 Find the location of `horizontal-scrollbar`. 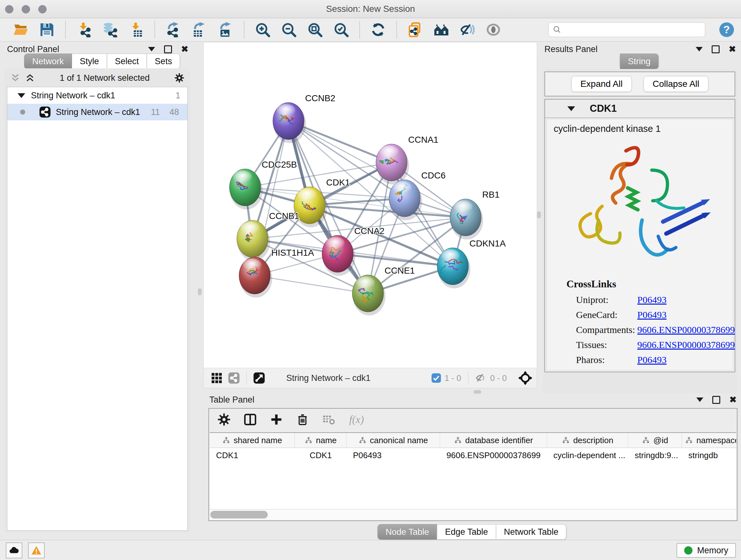

horizontal-scrollbar is located at coordinates (473, 515).